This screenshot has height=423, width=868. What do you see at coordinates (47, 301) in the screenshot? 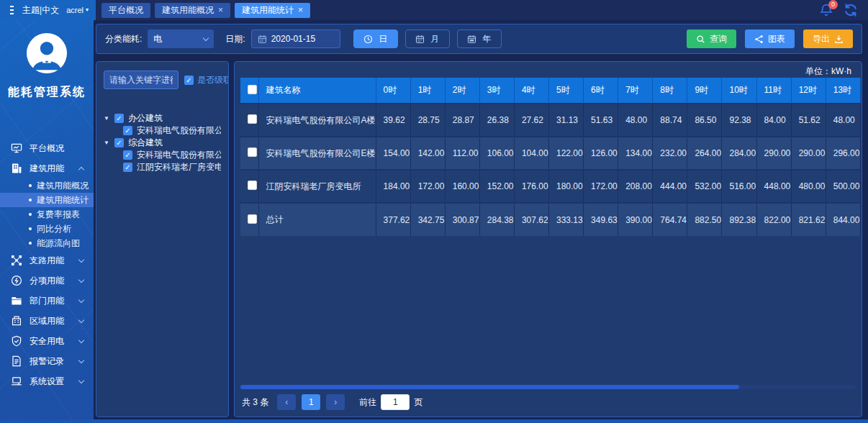
I see `sidebar-item-部门用能: 部门用能` at bounding box center [47, 301].